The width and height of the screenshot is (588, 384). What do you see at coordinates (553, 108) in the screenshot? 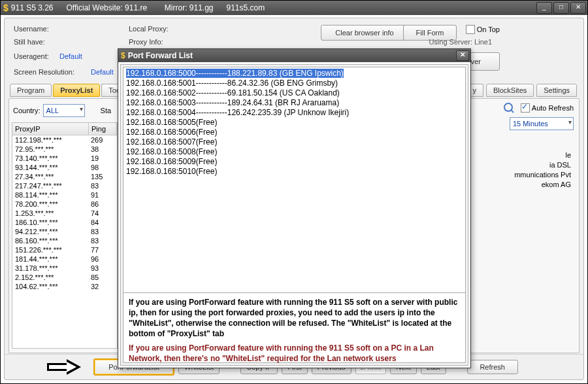
I see `auto-refresh-label: Auto Refresh` at bounding box center [553, 108].